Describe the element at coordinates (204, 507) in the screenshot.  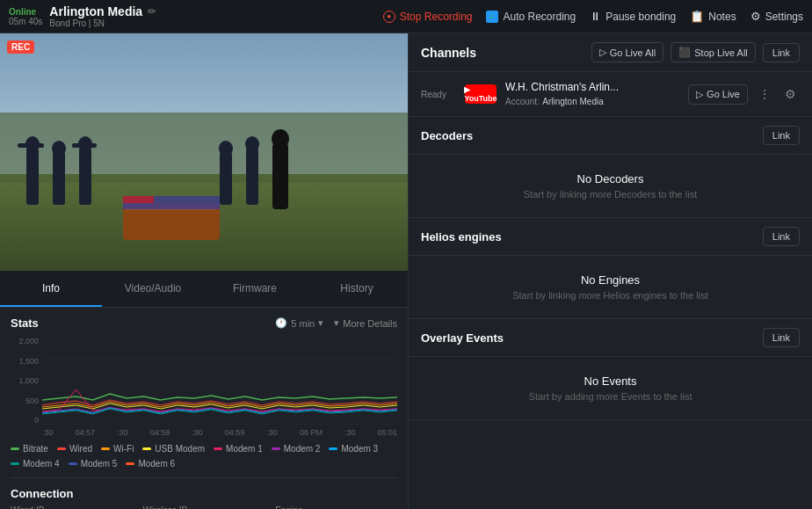
I see `connection-fields: Wired IP 192.168.x.x Wireless IP 10.0.0.…` at that location.